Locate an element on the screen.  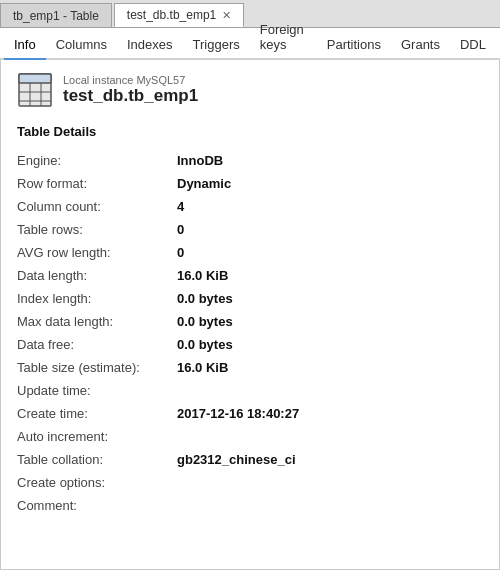
nav-tab-partitions-label: Partitions is located at coordinates (354, 44).